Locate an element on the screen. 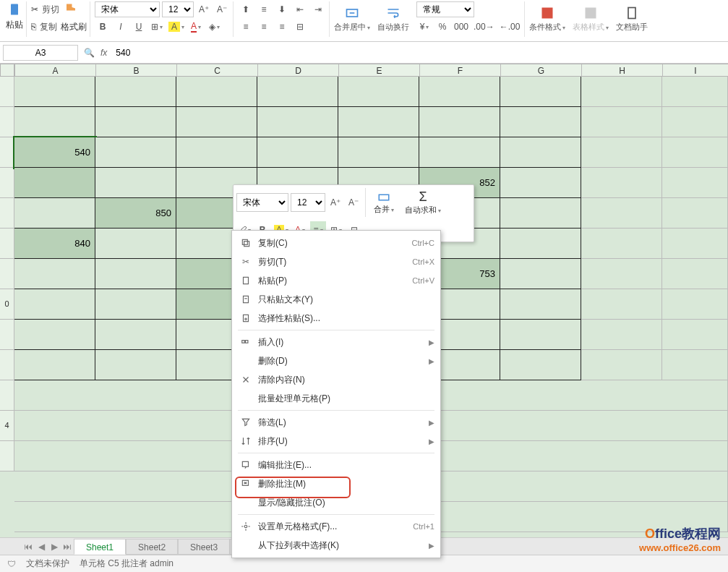  menu-edit-comment: 编辑批注(E)... is located at coordinates (336, 465).